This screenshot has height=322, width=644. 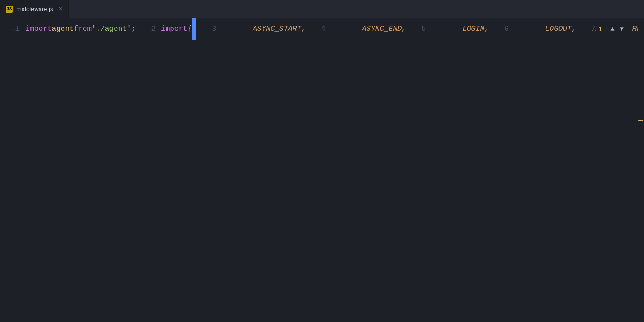 What do you see at coordinates (133, 29) in the screenshot?
I see `token-semi-1: ;` at bounding box center [133, 29].